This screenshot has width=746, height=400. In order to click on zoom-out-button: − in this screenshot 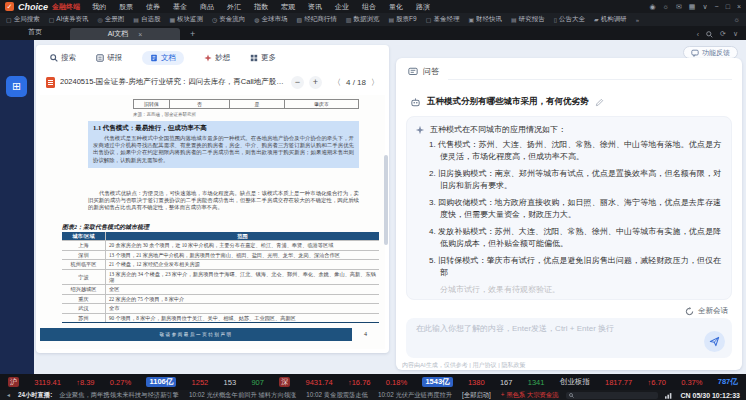, I will do `click(298, 82)`.